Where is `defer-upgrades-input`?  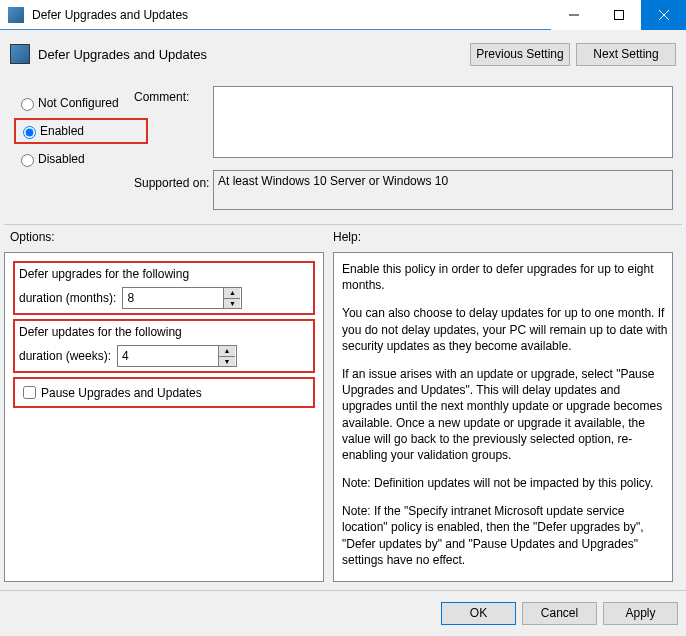 defer-upgrades-input is located at coordinates (173, 298).